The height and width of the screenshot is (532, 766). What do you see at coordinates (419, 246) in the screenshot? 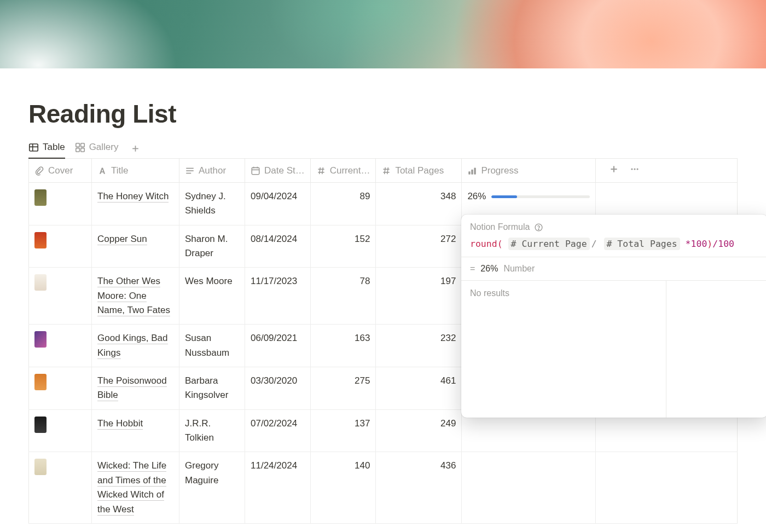
I see `cell-total-pages: 272` at bounding box center [419, 246].